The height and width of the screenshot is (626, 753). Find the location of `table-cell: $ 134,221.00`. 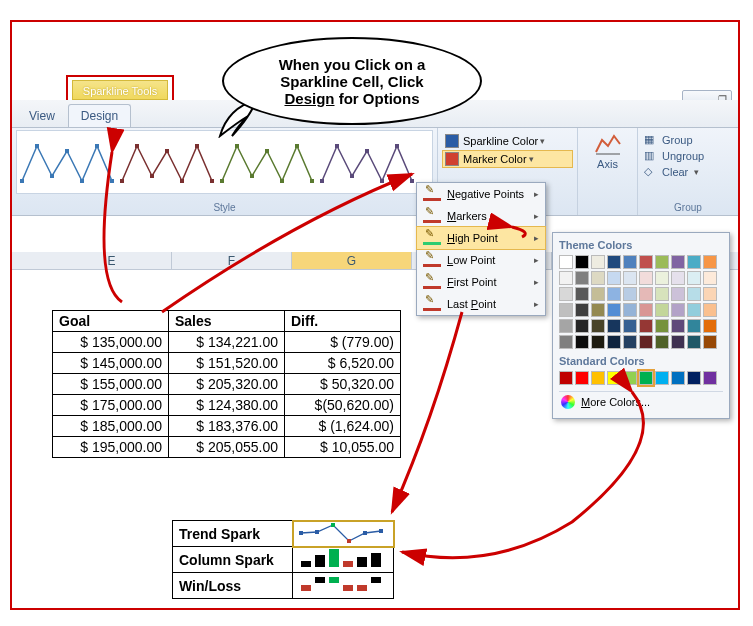

table-cell: $ 134,221.00 is located at coordinates (227, 342).